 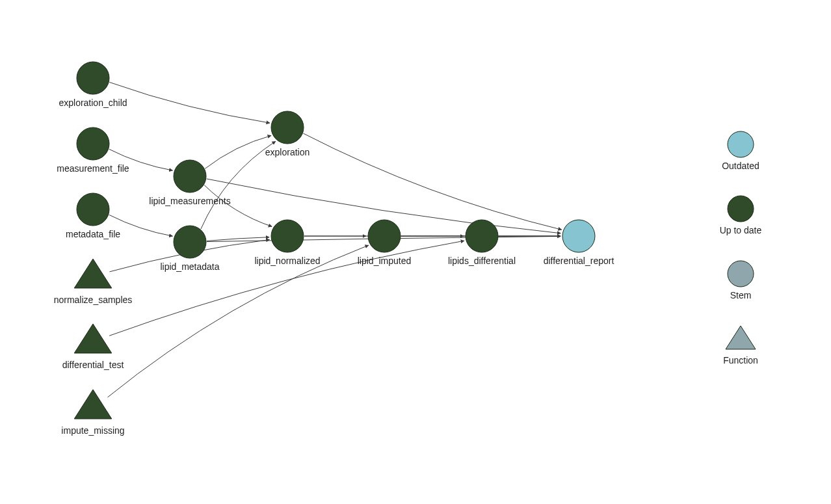 What do you see at coordinates (190, 267) in the screenshot?
I see `node-label: lipid_metadata` at bounding box center [190, 267].